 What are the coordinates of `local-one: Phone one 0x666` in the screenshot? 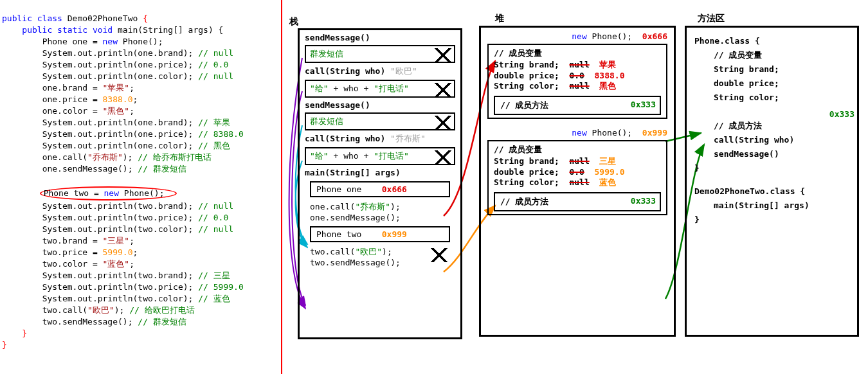 It's located at (380, 189).